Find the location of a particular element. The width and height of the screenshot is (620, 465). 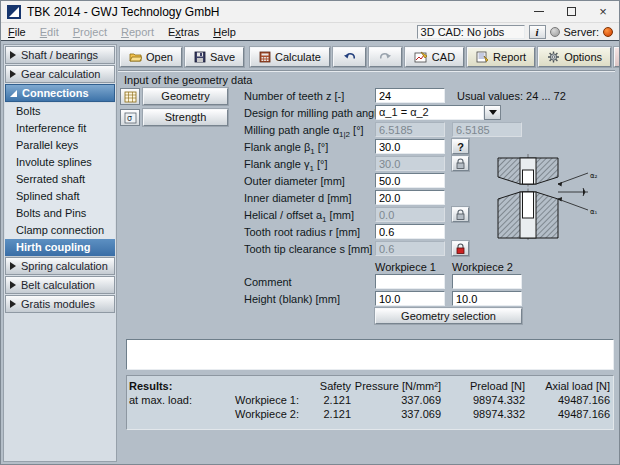

cad-label: CAD is located at coordinates (444, 57).